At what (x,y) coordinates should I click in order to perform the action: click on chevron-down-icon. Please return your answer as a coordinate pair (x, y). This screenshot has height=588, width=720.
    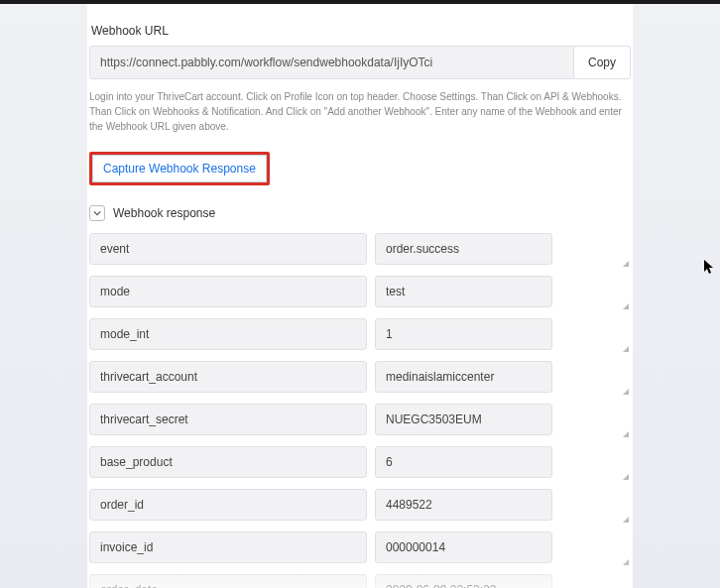
    Looking at the image, I should click on (97, 213).